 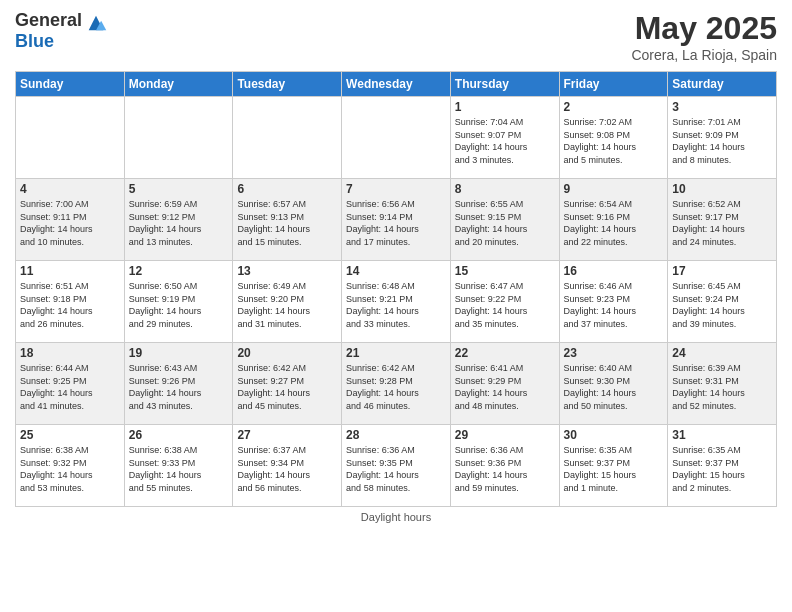 I want to click on title-block: May 2025 Corera, La Rioja, Spain, so click(x=704, y=36).